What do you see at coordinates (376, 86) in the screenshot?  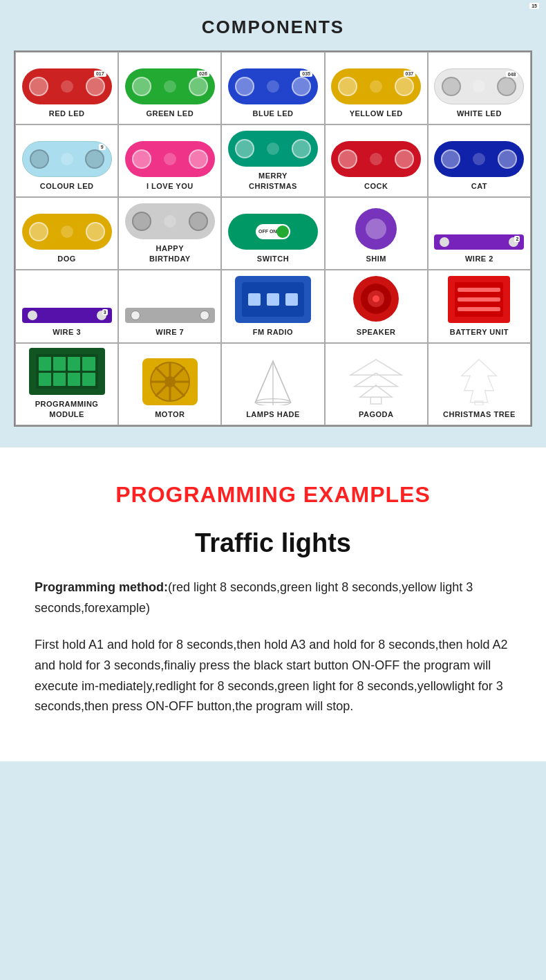 I see `component-image-3: 037` at bounding box center [376, 86].